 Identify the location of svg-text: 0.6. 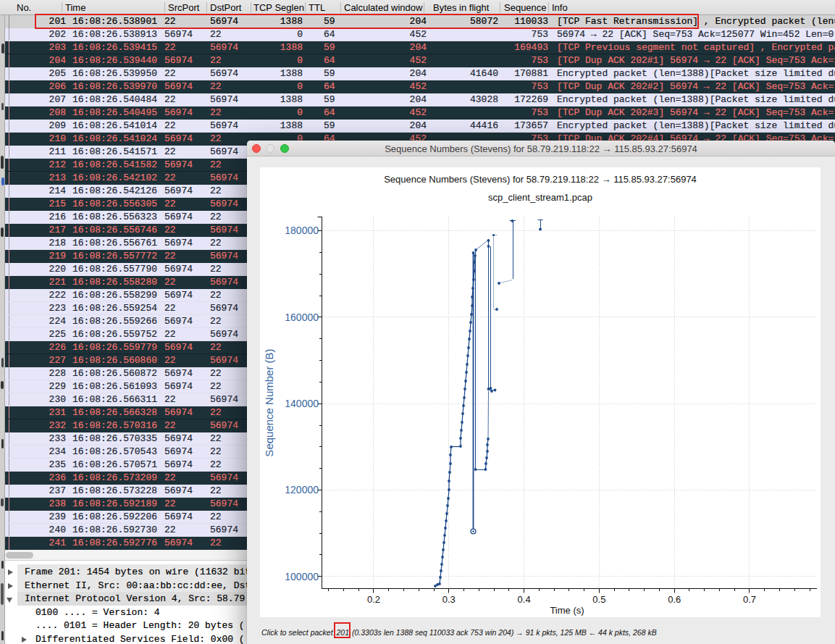
(674, 600).